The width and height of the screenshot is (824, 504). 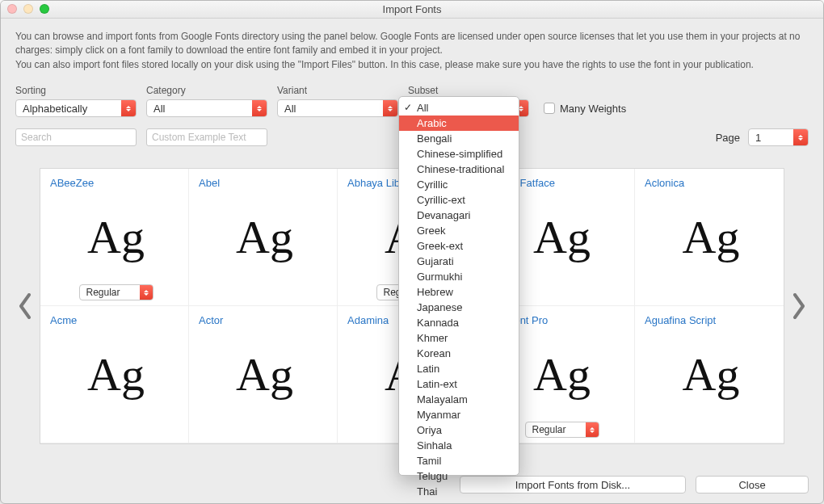 What do you see at coordinates (412, 44) in the screenshot?
I see `description-line-1: You can browse and import fonts from Goo…` at bounding box center [412, 44].